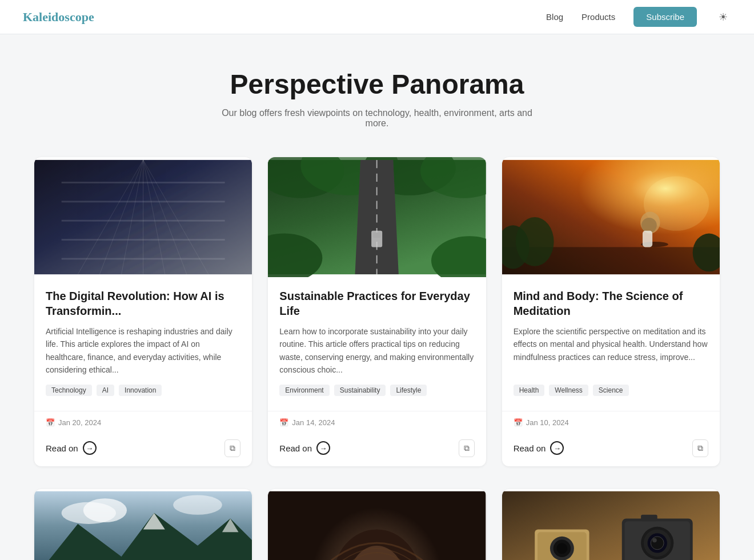 The height and width of the screenshot is (560, 754). What do you see at coordinates (143, 525) in the screenshot?
I see `bottom-card-1-image` at bounding box center [143, 525].